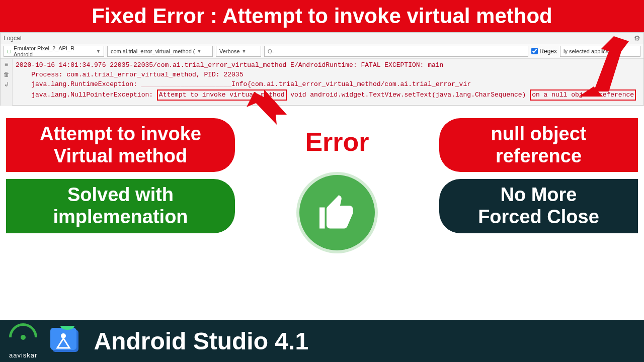 This screenshot has height=362, width=644. I want to click on callout-nomore: No More Forced Close, so click(538, 206).